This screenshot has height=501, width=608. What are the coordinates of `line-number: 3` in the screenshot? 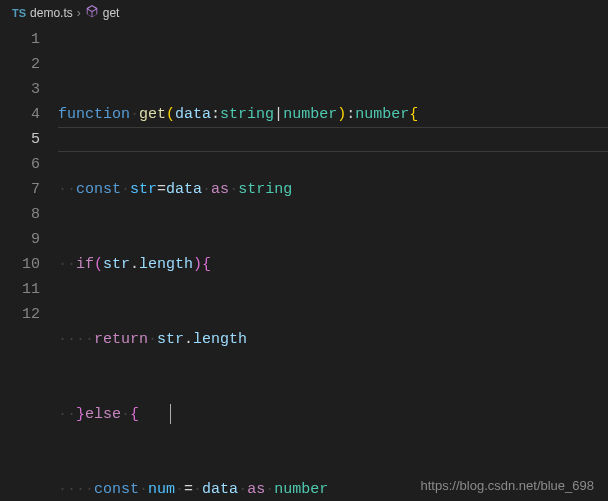 It's located at (20, 90).